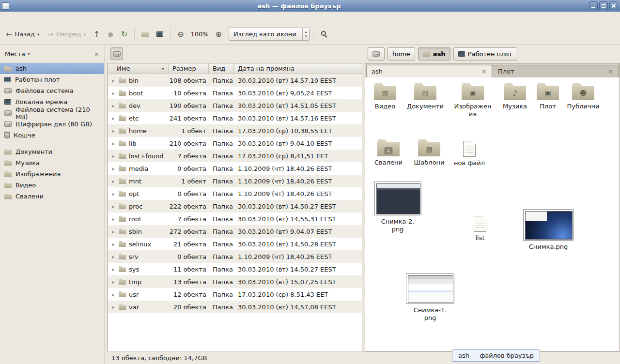  Describe the element at coordinates (139, 69) in the screenshot. I see `column-header-name: Име ▾` at that location.